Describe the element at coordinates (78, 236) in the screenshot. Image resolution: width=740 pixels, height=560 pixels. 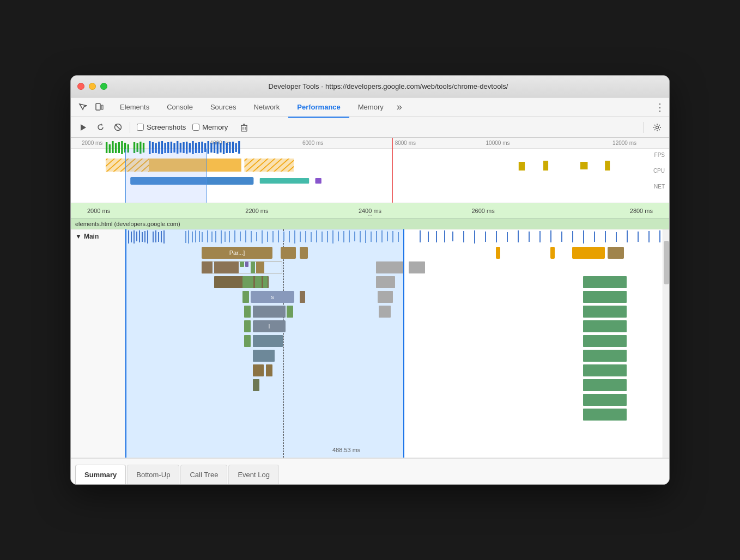
I see `collapse-arrow: ▼` at that location.